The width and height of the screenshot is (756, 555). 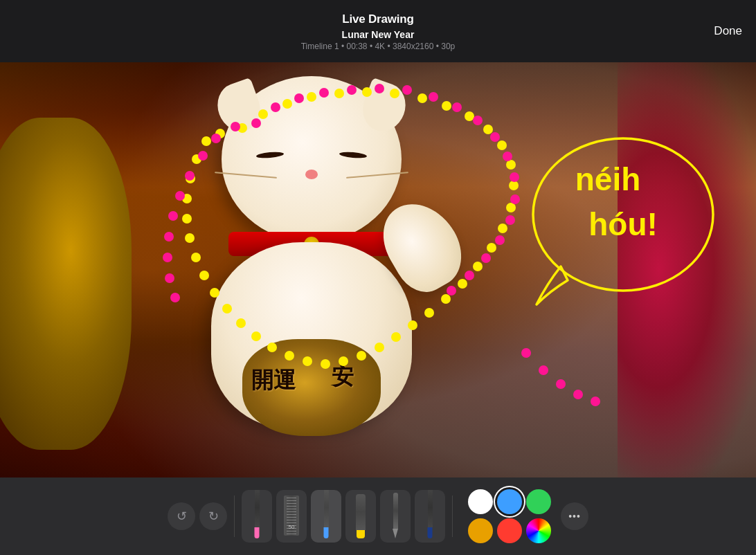 I want to click on color-red, so click(x=510, y=531).